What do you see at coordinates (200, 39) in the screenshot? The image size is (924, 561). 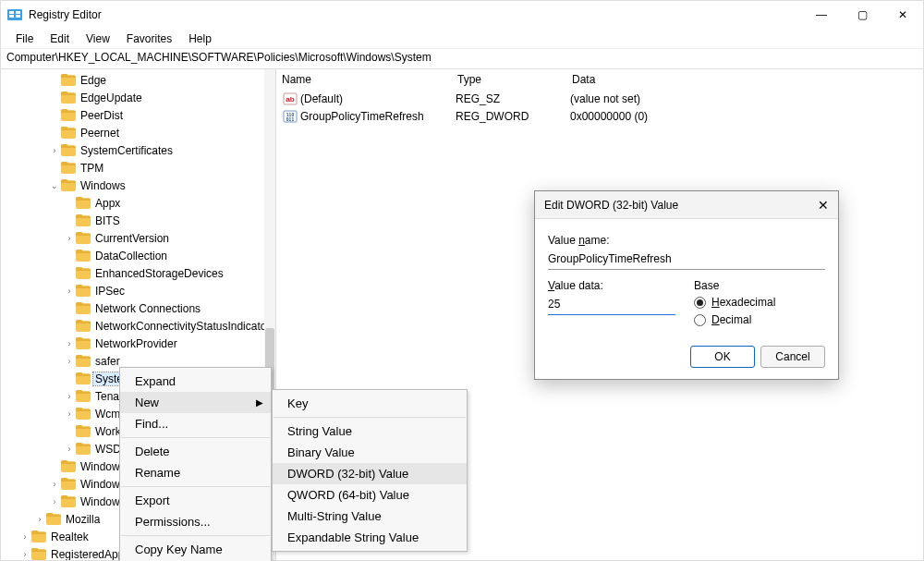 I see `menu-help: Help` at bounding box center [200, 39].